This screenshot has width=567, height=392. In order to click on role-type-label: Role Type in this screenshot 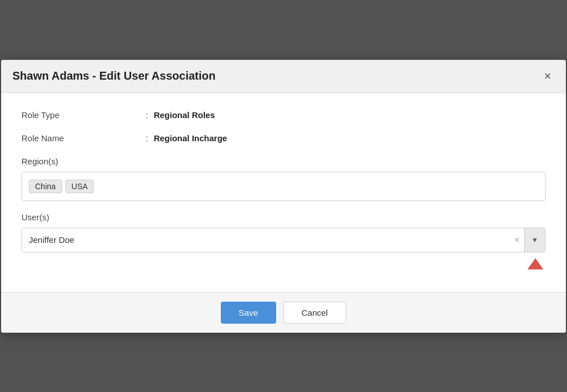, I will do `click(84, 115)`.